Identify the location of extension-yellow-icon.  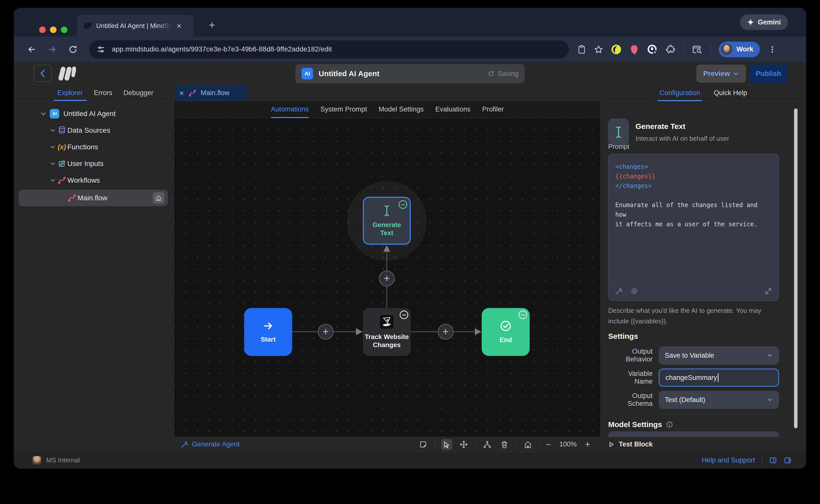
(616, 49).